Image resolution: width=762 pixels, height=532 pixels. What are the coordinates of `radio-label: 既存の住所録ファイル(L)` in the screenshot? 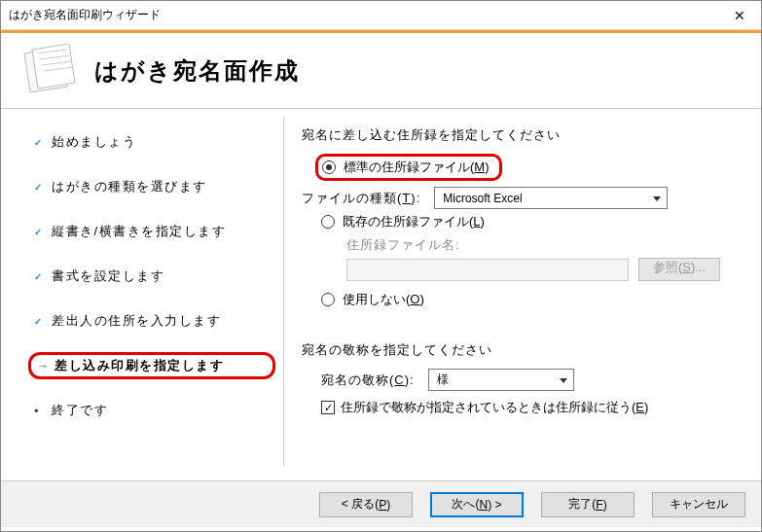 It's located at (414, 222).